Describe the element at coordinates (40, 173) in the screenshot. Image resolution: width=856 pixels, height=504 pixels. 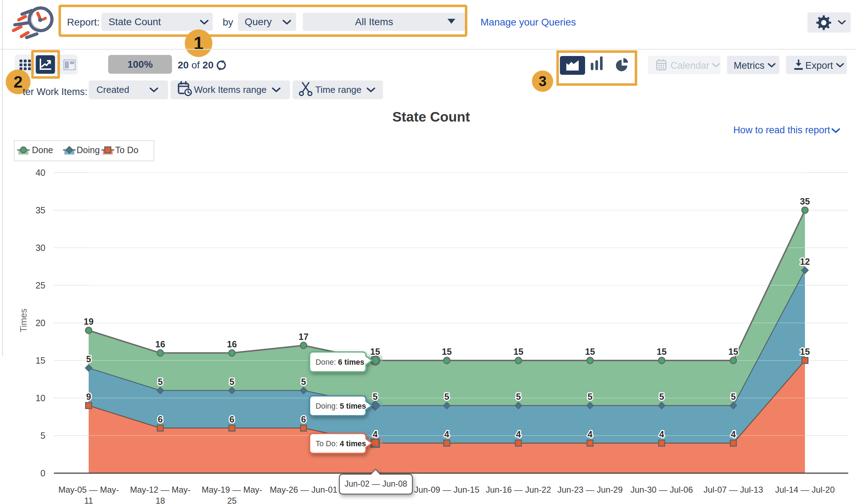
I see `svg-text: 40` at that location.